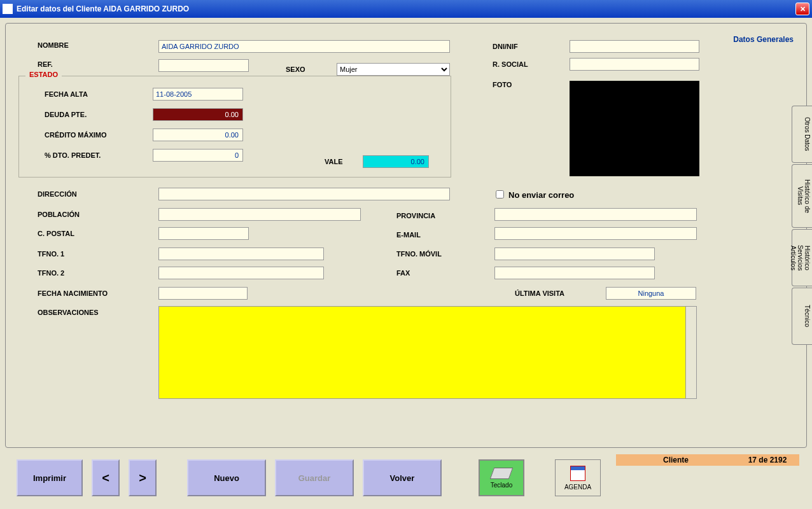 The image size is (812, 509). Describe the element at coordinates (500, 195) in the screenshot. I see `checkbox-no-enviar` at that location.